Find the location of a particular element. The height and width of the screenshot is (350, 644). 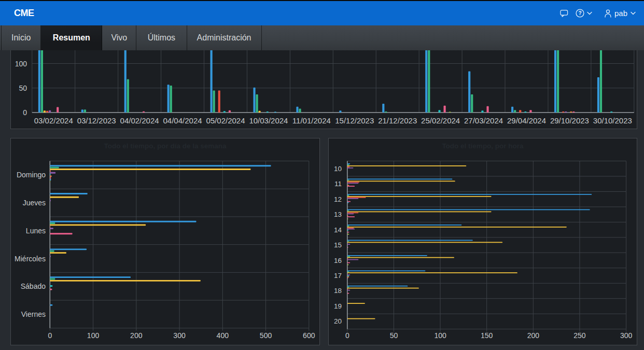

svg-text: 300 is located at coordinates (626, 335).